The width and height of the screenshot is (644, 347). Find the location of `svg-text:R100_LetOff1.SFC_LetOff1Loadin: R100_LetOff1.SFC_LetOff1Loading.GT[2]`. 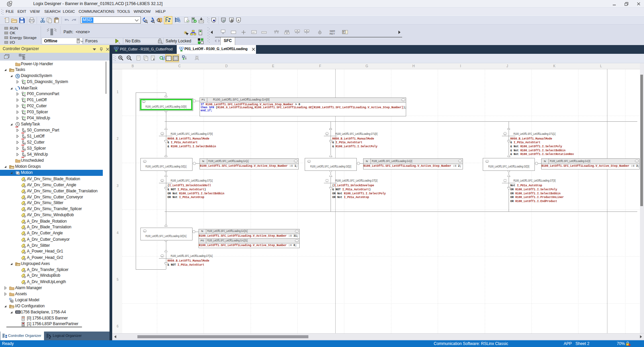

svg-text:R100_LetOff1.SFC_LetOff1Loadin: R100_LetOff1.SFC_LetOff1Loading.GT[2] is located at coordinates (357, 181).